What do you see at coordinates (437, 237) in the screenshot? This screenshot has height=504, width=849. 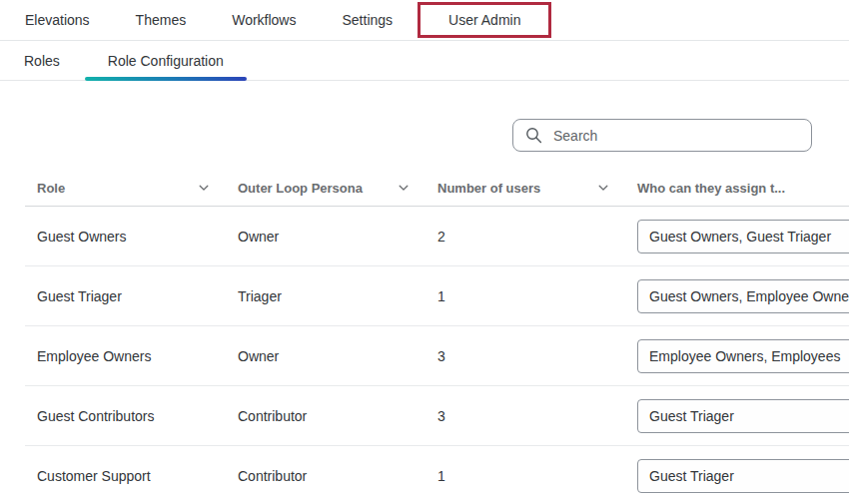 I see `table-row: Guest Owners Owner 2 Guest Owners, Guest…` at bounding box center [437, 237].